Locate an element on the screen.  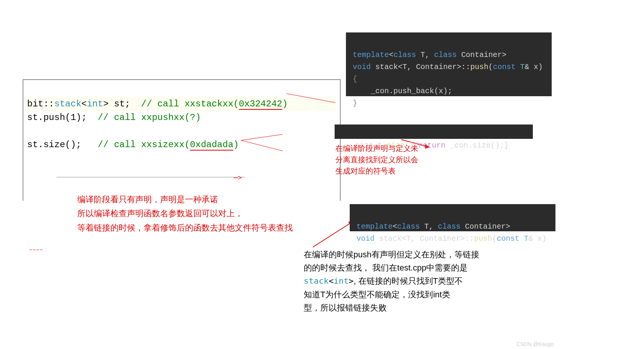
note-line: stack<int>, 在链接的时候只找到T类型不 is located at coordinates (400, 281).